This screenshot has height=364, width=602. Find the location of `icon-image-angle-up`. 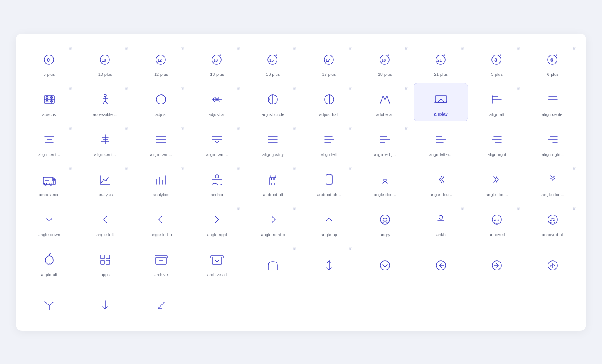

icon-image-angle-up is located at coordinates (329, 220).